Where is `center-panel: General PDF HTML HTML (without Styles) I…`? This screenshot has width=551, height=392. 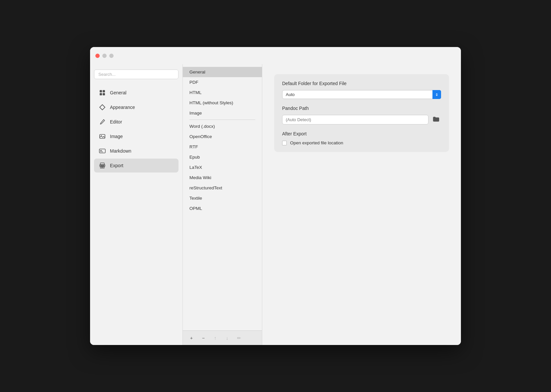 center-panel: General PDF HTML HTML (without Styles) I… is located at coordinates (223, 205).